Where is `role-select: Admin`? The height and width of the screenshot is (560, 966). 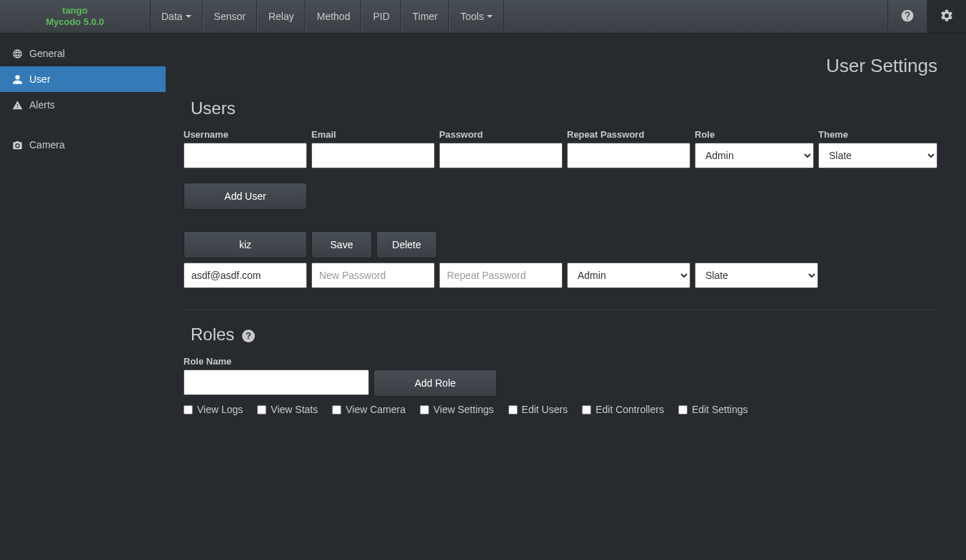
role-select: Admin is located at coordinates (754, 156).